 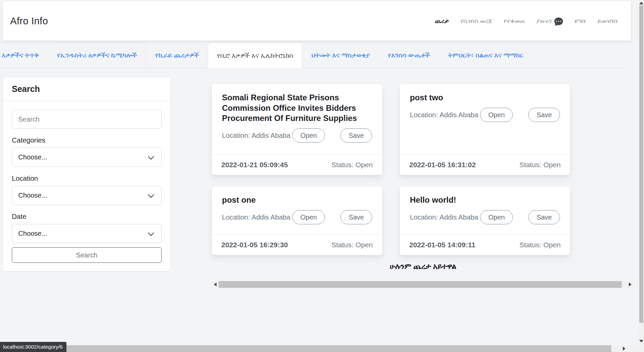 What do you see at coordinates (317, 21) in the screenshot?
I see `app-header: Afro Info ጨረታ የቢዝነስ መረጃ የተቀመጠ ያውሩን ይግቡ ይ…` at bounding box center [317, 21].